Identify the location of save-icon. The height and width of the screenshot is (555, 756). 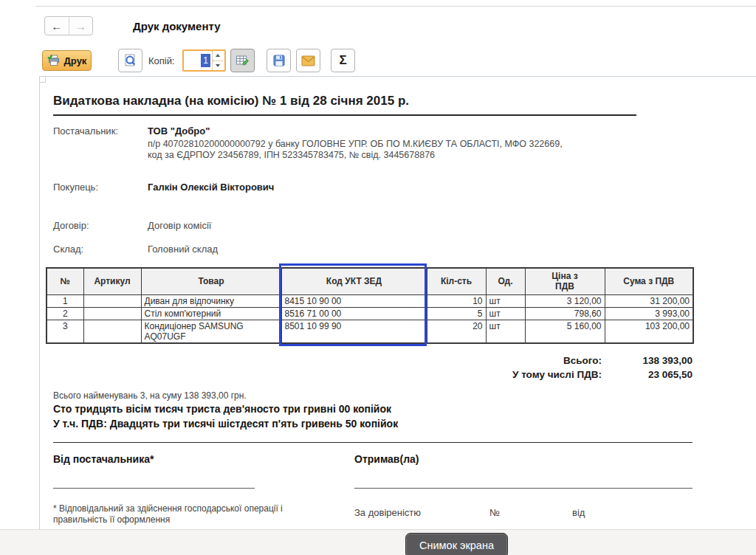
(279, 61).